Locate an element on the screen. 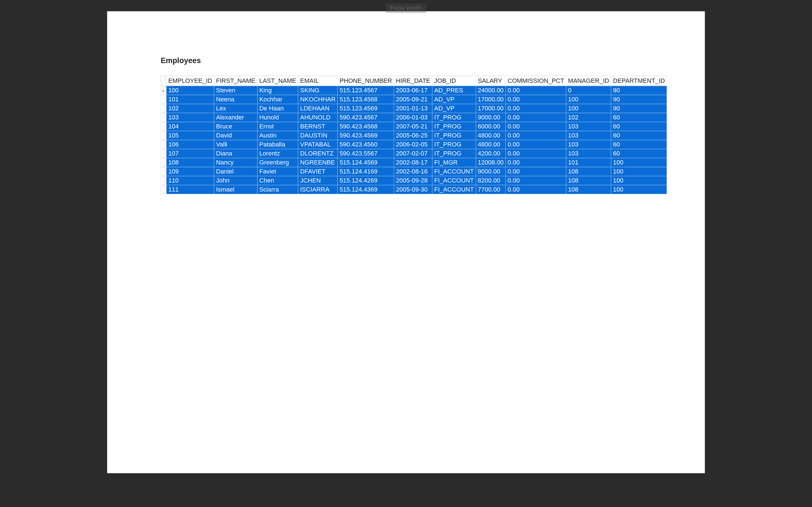 Image resolution: width=812 pixels, height=507 pixels. col-header-salary: SALARY is located at coordinates (491, 81).